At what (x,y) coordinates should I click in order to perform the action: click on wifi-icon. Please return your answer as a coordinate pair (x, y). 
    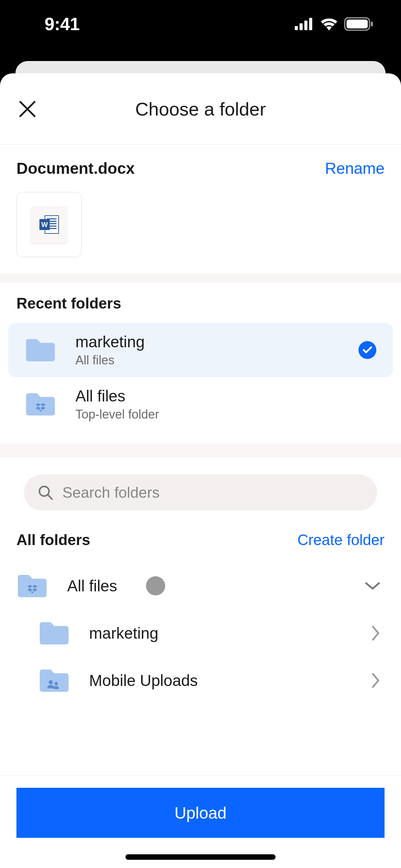
    Looking at the image, I should click on (329, 24).